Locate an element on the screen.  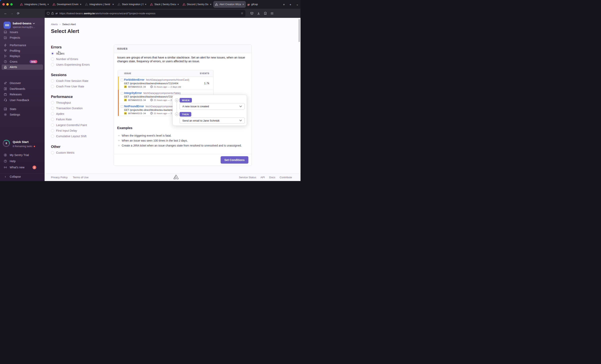
radio-option-transaction-duration: Transaction Duration is located at coordinates (67, 108).